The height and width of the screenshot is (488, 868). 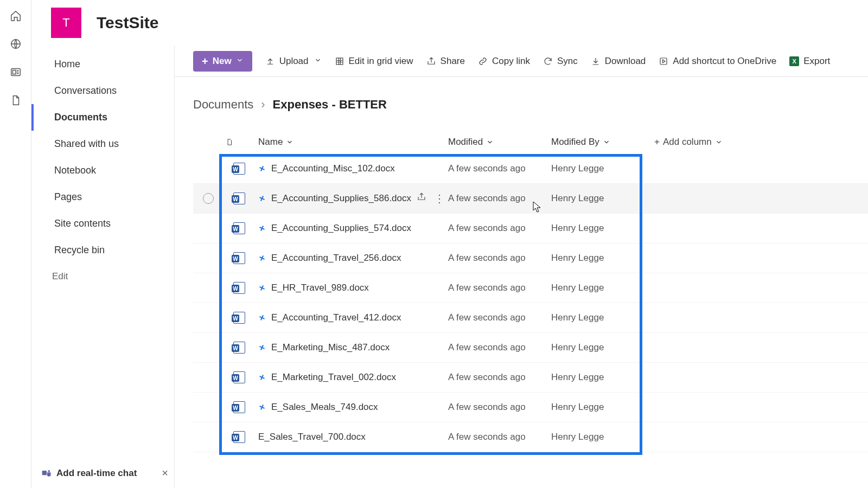 I want to click on sidebar-item-home: Home, so click(x=103, y=64).